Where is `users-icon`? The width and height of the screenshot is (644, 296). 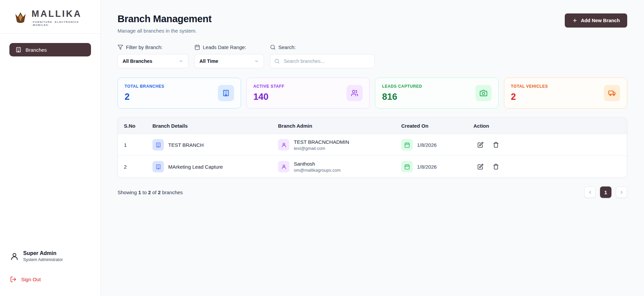
users-icon is located at coordinates (355, 93).